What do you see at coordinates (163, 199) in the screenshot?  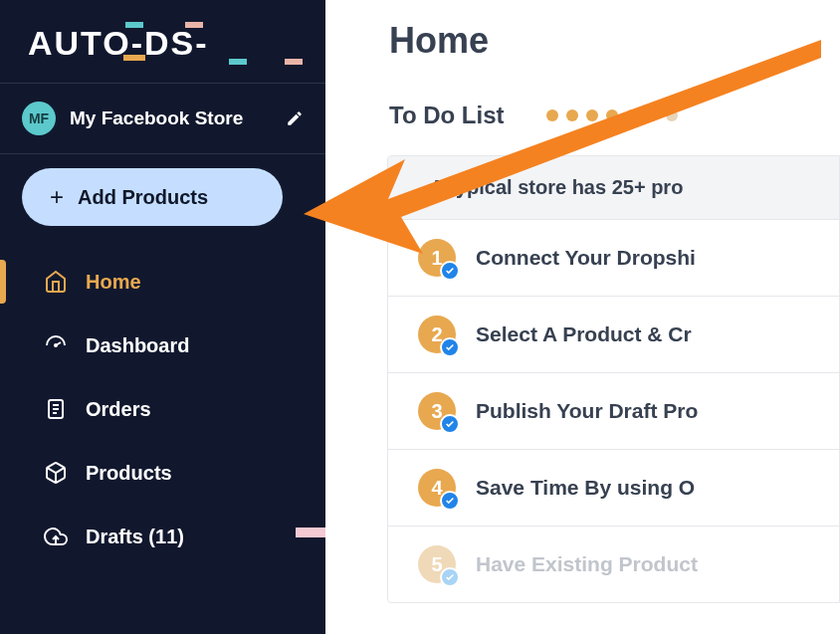 I see `add-products-wrap: + Add Products` at bounding box center [163, 199].